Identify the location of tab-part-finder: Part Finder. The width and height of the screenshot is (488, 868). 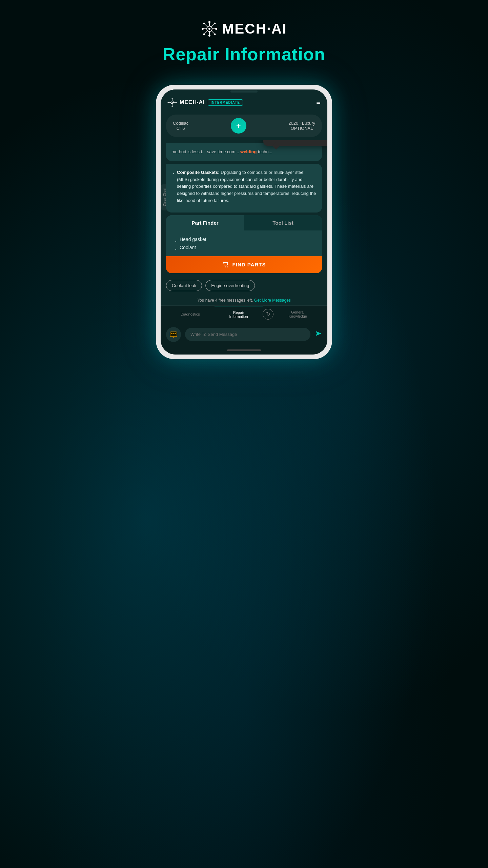
(205, 223).